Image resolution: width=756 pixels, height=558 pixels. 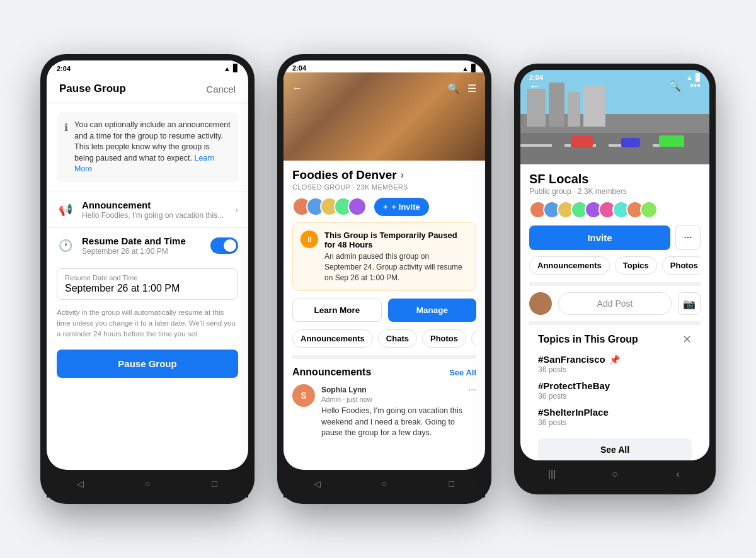 I want to click on see-all-button-3: See All, so click(x=615, y=450).